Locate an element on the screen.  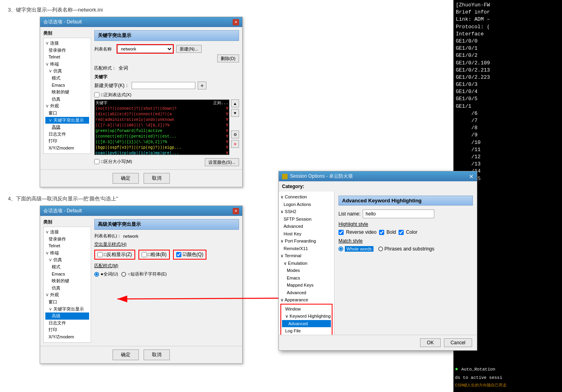
s-adv-emul: Advanced is located at coordinates (306, 293).